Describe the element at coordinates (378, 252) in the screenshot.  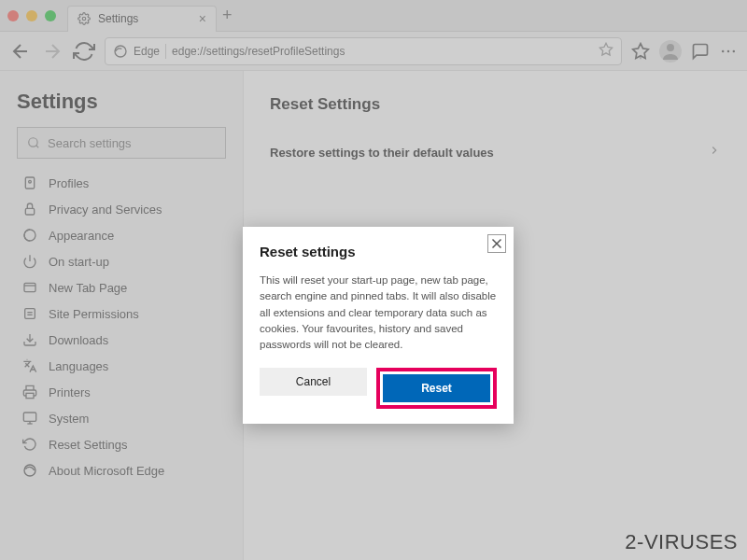
I see `dialog-title: Reset settings` at that location.